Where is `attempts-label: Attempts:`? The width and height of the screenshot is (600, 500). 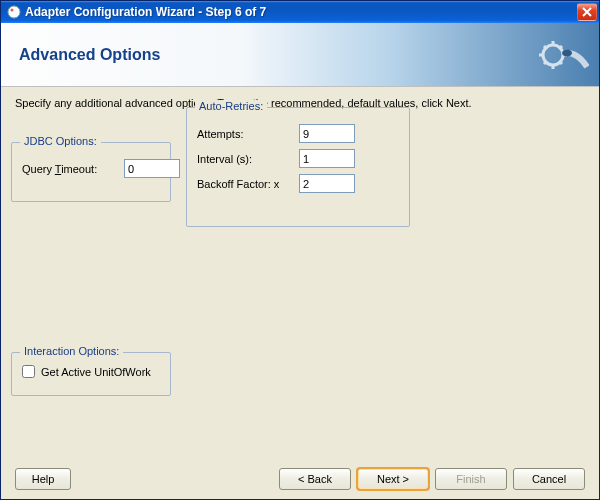 attempts-label: Attempts: is located at coordinates (248, 134).